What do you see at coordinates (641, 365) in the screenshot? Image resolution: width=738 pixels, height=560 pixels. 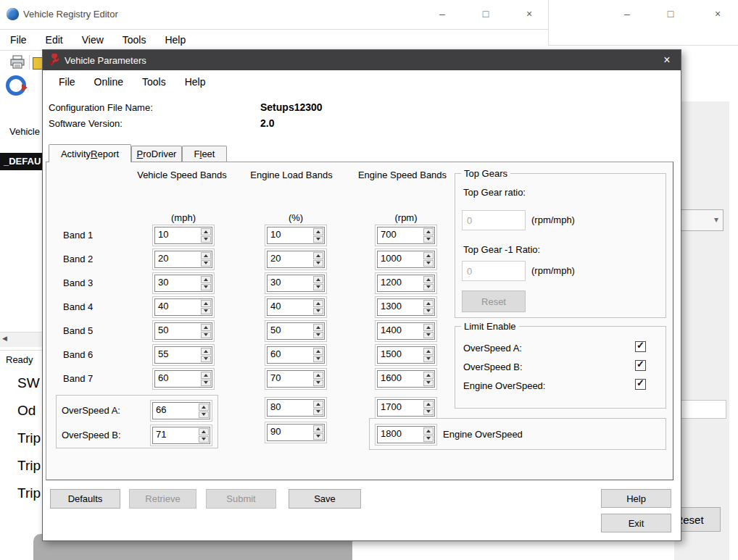 I see `overspeed-b-checkbox` at bounding box center [641, 365].